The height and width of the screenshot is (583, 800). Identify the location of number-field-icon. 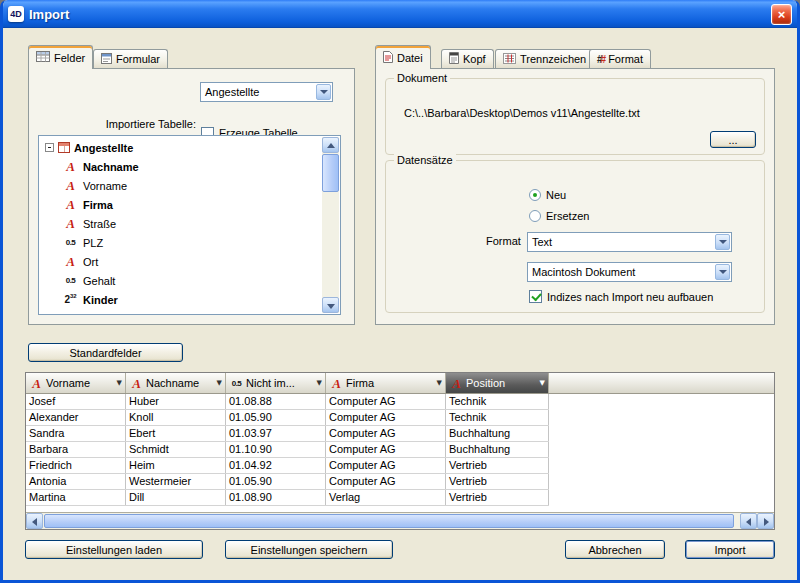
(236, 384).